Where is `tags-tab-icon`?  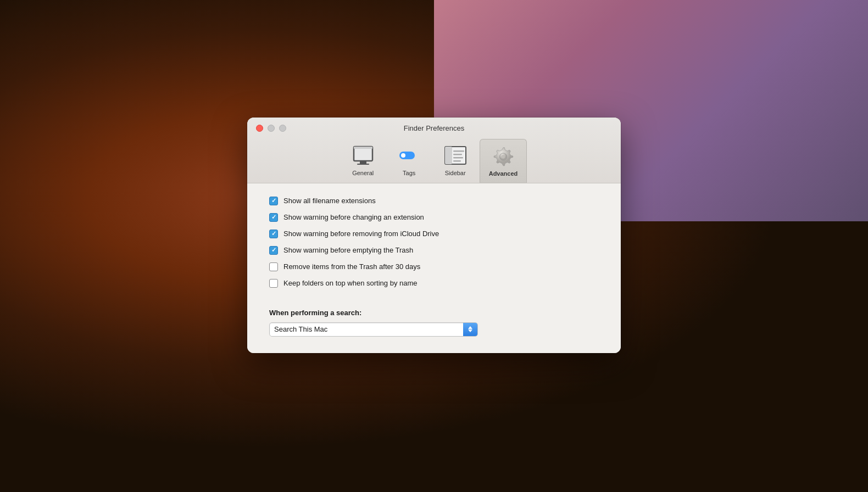 tags-tab-icon is located at coordinates (409, 155).